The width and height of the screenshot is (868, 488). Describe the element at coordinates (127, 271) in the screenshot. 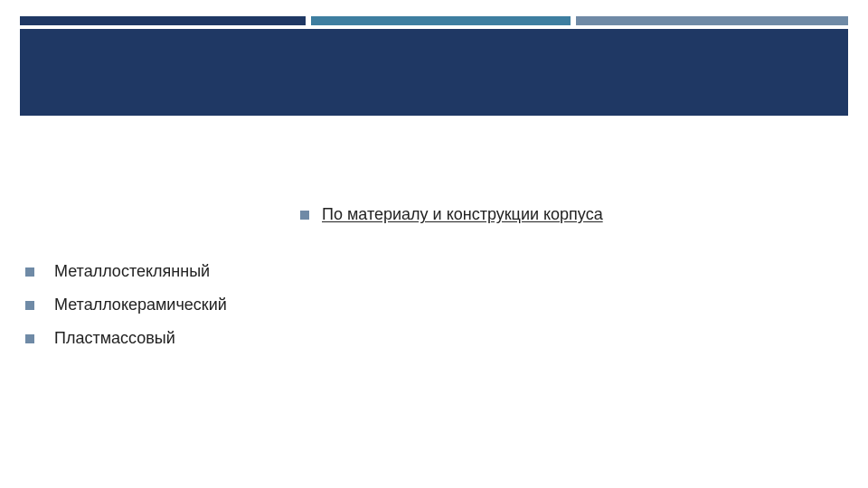

I see `list-item: Металлостеклянный` at that location.